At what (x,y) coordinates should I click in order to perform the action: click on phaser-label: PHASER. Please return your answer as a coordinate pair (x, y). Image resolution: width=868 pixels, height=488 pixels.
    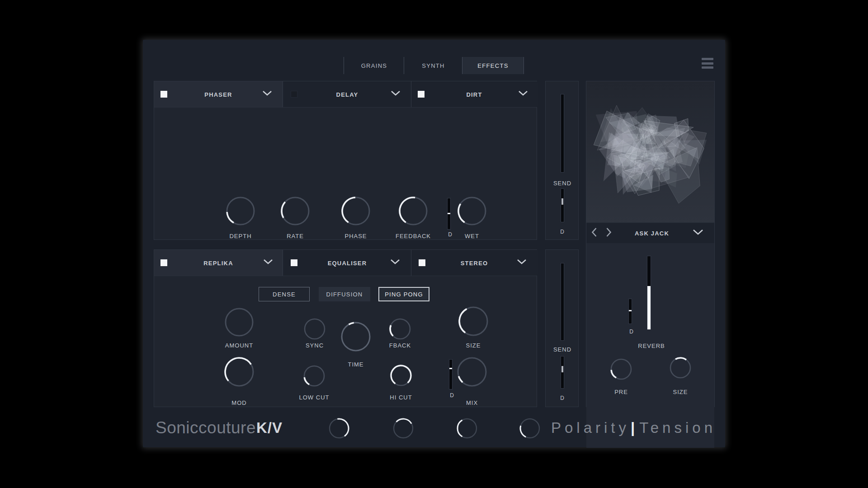
    Looking at the image, I should click on (218, 94).